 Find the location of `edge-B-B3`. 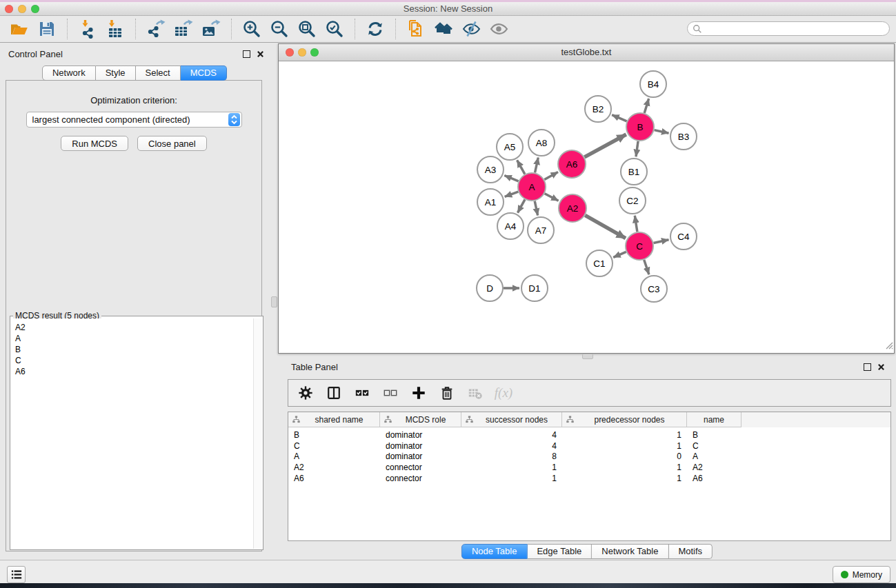

edge-B-B3 is located at coordinates (662, 132).